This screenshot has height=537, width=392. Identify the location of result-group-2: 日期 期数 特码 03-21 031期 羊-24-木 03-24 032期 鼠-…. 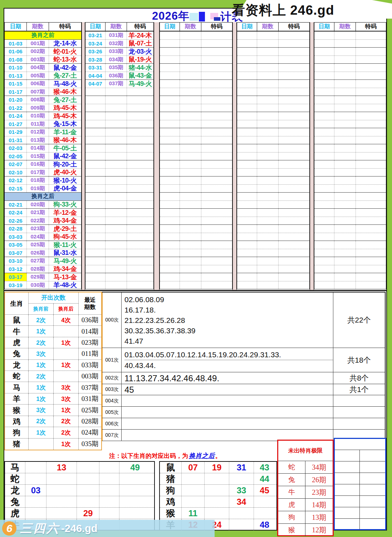
(119, 156).